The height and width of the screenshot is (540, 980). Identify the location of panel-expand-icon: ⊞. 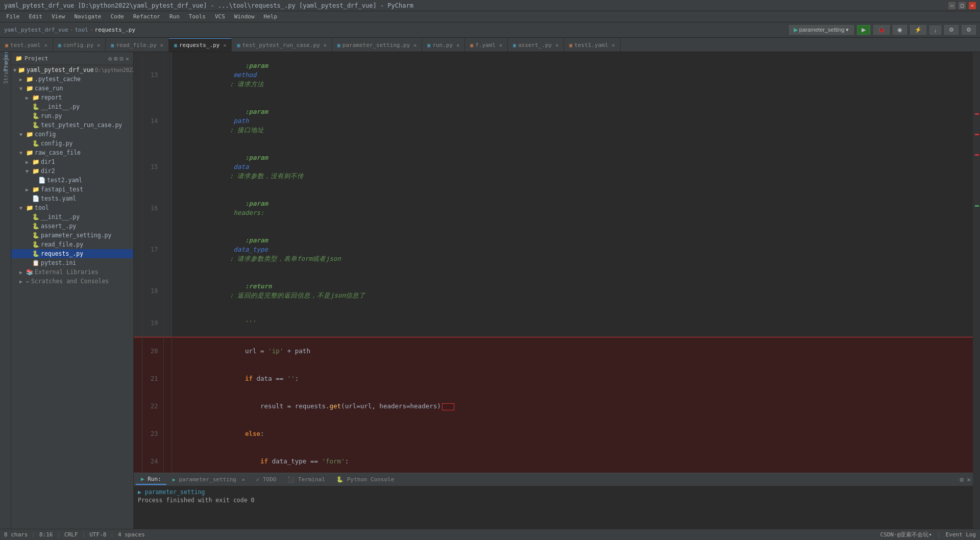
(115, 59).